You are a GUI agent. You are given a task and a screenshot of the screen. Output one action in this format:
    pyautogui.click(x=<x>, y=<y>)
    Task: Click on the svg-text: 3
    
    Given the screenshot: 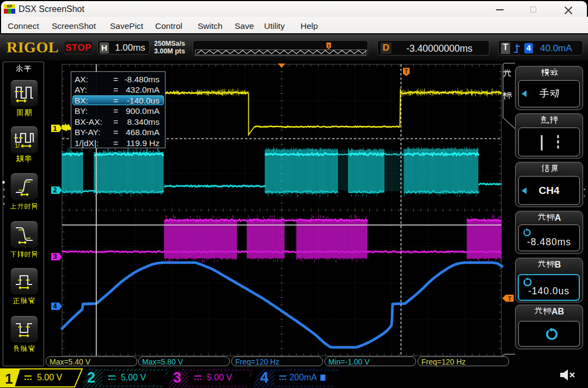 What is the action you would take?
    pyautogui.click(x=56, y=257)
    